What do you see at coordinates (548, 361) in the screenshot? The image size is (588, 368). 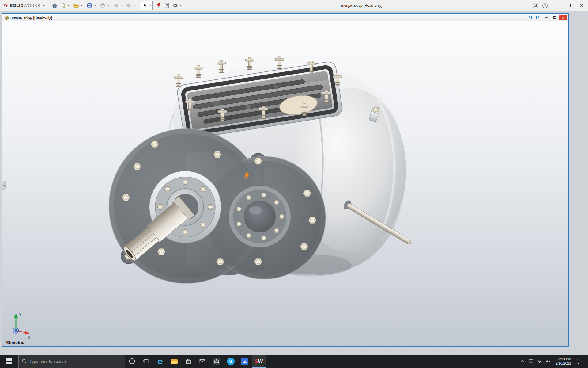 I see `volume-muted-icon` at bounding box center [548, 361].